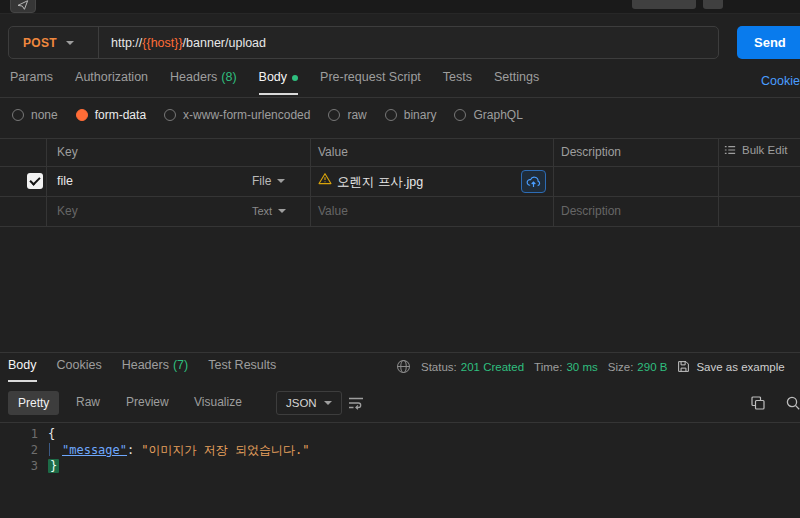 The width and height of the screenshot is (800, 518). I want to click on url-variable: {{host}}, so click(162, 43).